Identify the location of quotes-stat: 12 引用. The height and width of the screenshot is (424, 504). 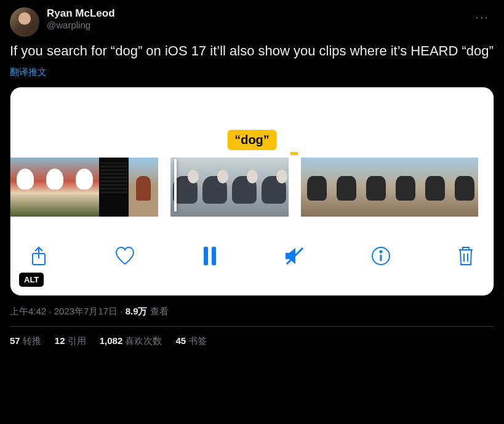
(70, 341).